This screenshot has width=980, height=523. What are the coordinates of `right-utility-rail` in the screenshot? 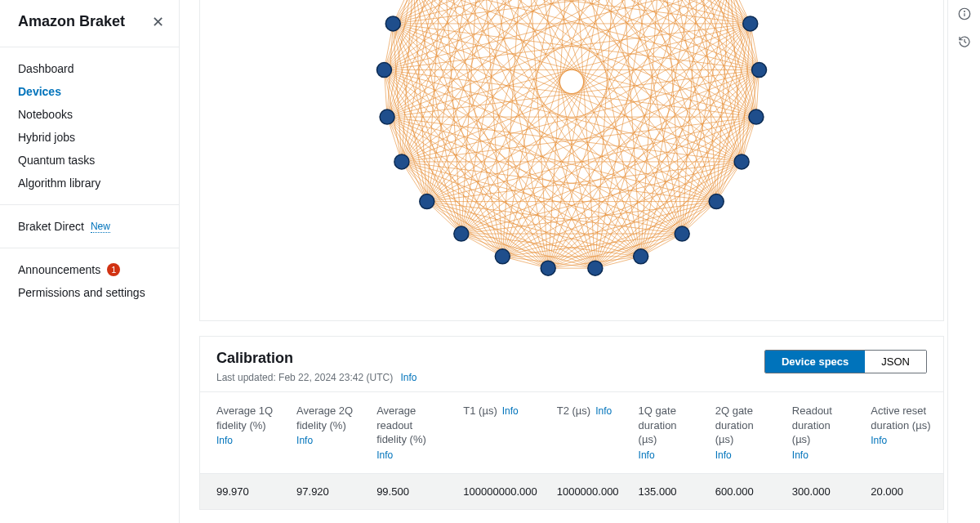 It's located at (964, 262).